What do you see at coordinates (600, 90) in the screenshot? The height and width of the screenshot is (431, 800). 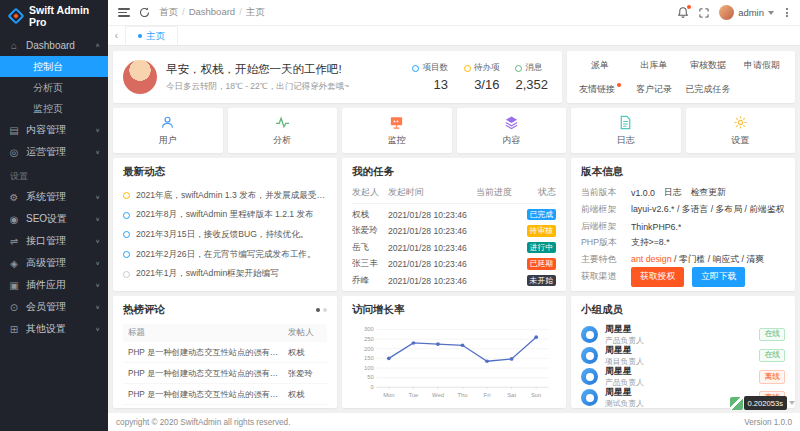 I see `quick-link-friendlinks: 友情链接` at bounding box center [600, 90].